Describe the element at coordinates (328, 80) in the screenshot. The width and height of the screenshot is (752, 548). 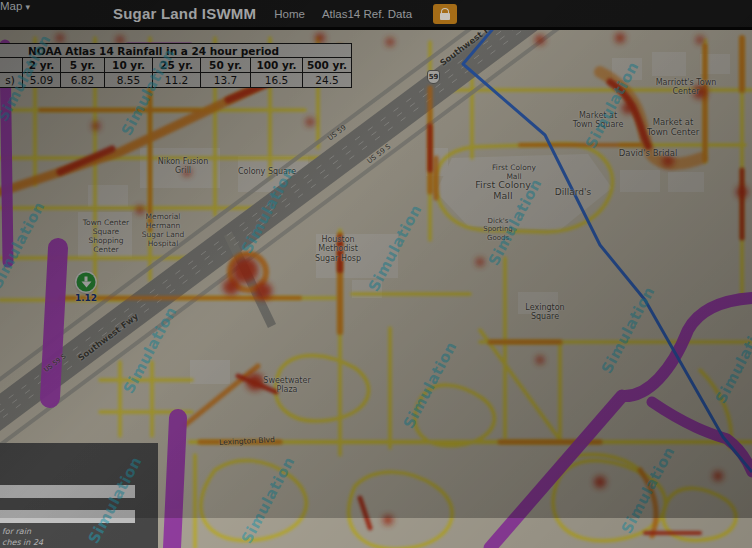
I see `rainfall-value-500yr: 24.5` at that location.